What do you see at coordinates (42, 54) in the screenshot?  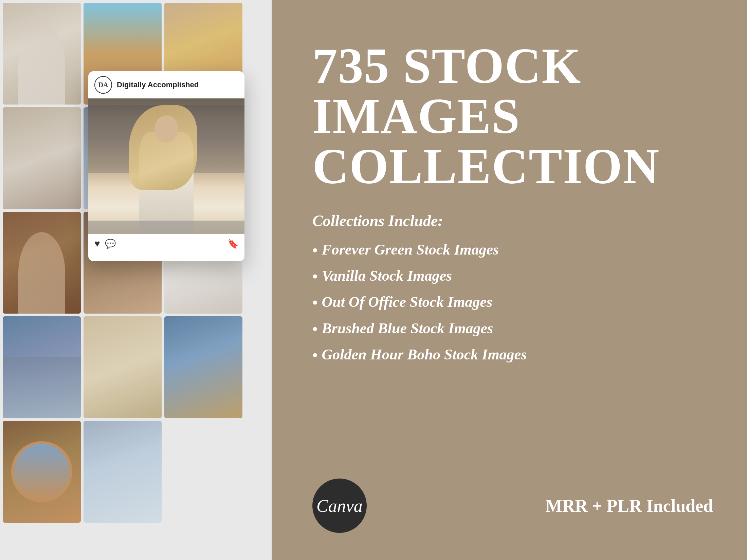 I see `photo-woman-white` at bounding box center [42, 54].